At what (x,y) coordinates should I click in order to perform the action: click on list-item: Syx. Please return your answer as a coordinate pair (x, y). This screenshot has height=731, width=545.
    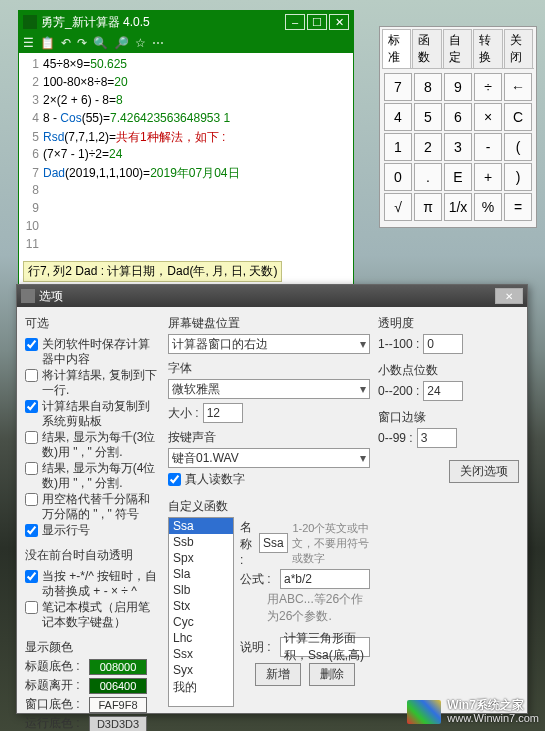
    Looking at the image, I should click on (201, 670).